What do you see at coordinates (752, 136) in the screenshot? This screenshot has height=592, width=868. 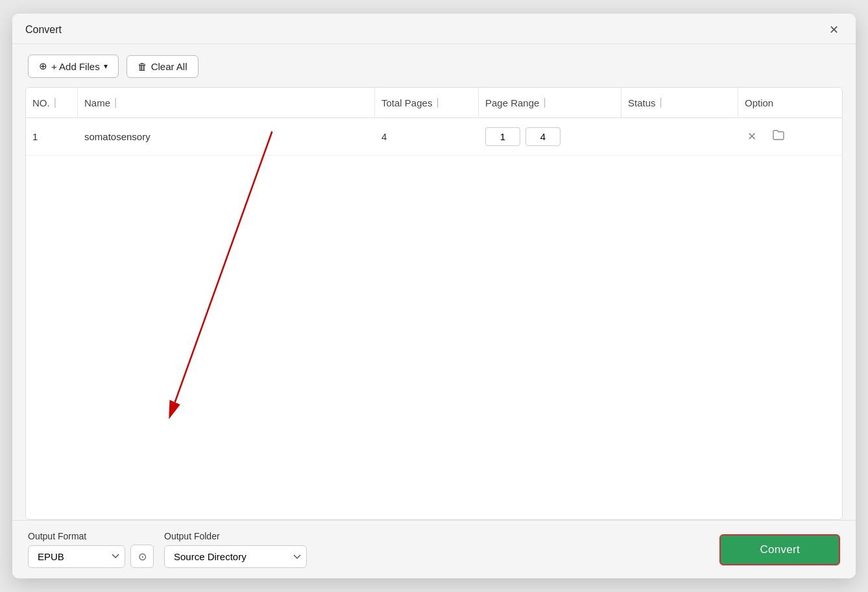 I see `delete-row-button: ✕` at bounding box center [752, 136].